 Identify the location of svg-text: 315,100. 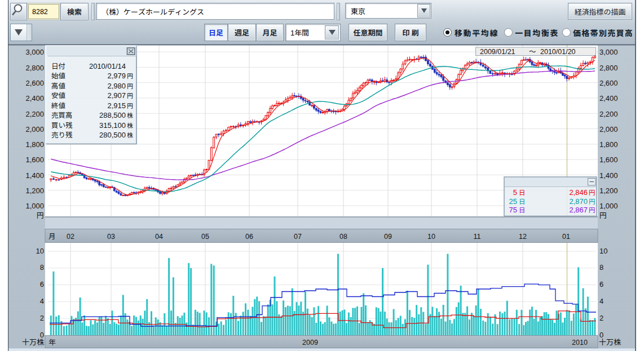
(113, 125).